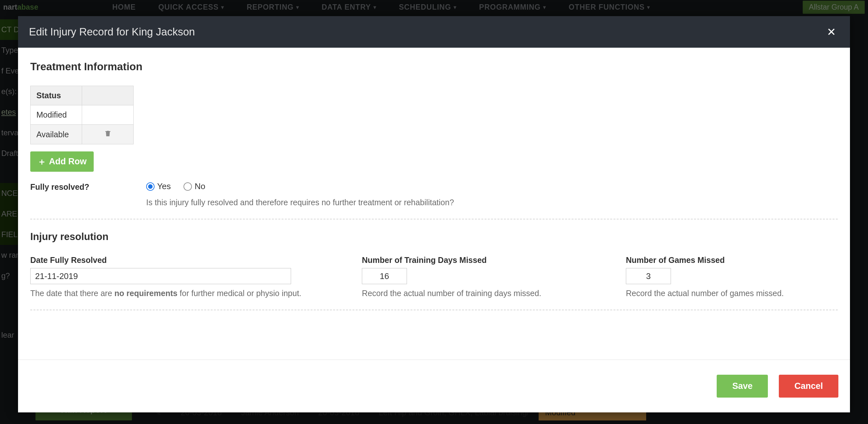 This screenshot has width=868, height=424. What do you see at coordinates (831, 32) in the screenshot?
I see `close-icon: ✕` at bounding box center [831, 32].